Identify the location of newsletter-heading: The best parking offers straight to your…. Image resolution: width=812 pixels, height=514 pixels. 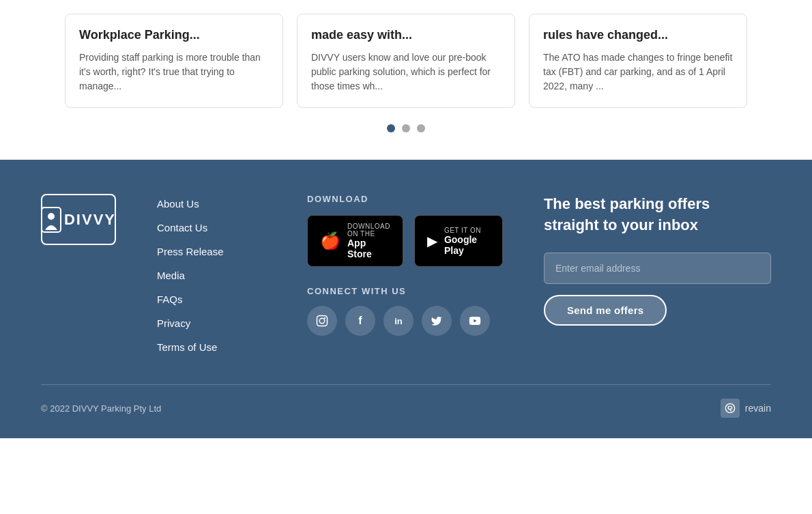
(639, 215).